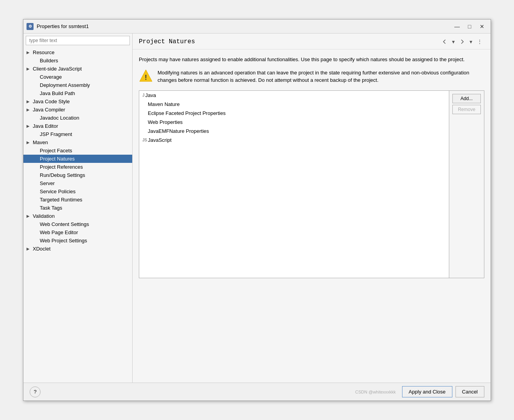  I want to click on sidebar-item-label: Builders, so click(49, 61).